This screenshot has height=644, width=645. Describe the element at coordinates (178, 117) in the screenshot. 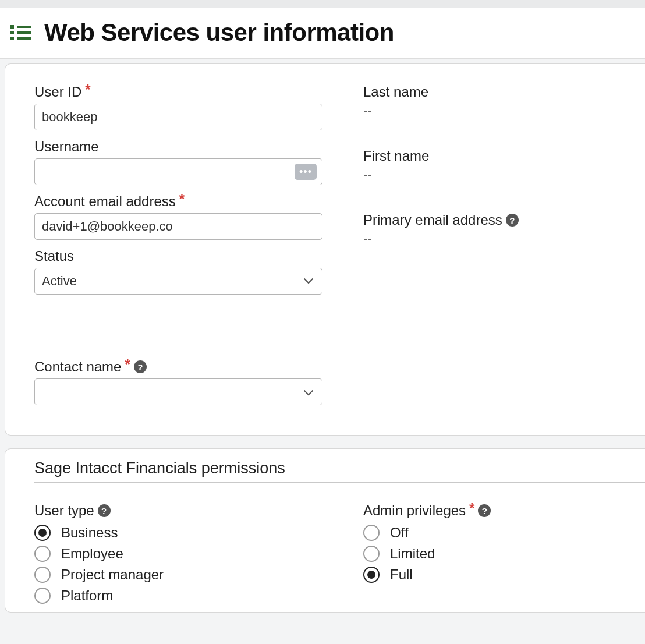

I see `input-user-id` at that location.